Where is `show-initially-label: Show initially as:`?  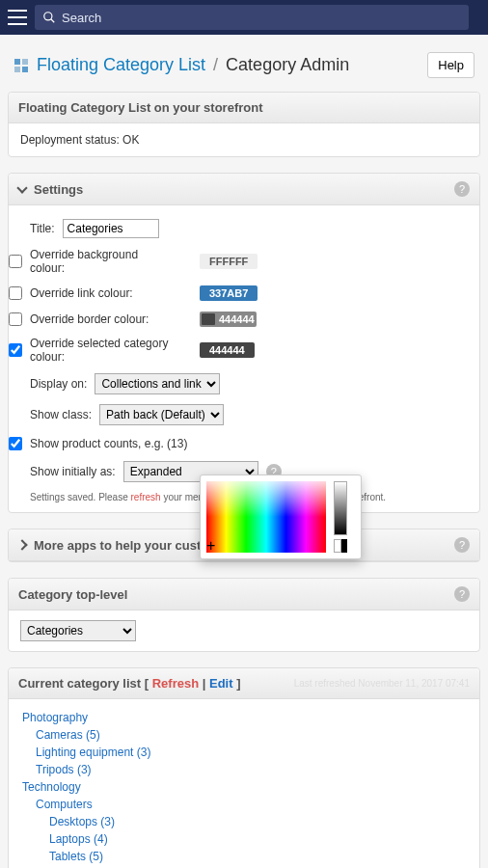 show-initially-label: Show initially as: is located at coordinates (73, 472).